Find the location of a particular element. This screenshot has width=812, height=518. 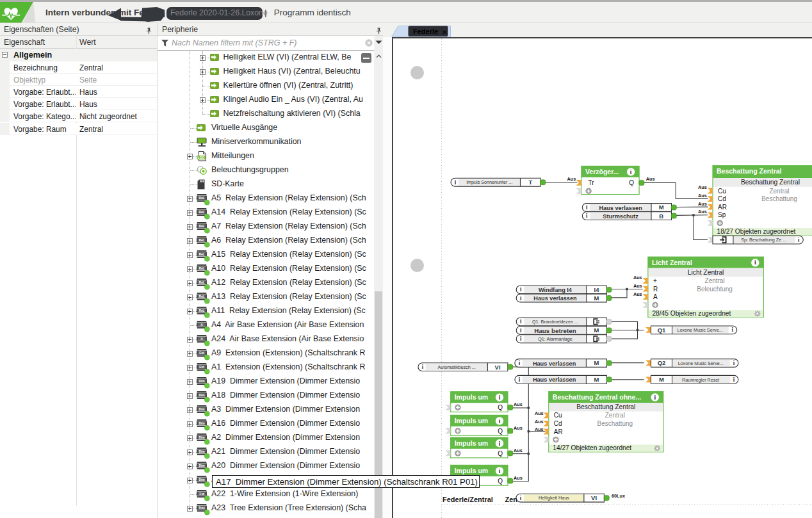

svg-text: Windfang I4 is located at coordinates (556, 289).